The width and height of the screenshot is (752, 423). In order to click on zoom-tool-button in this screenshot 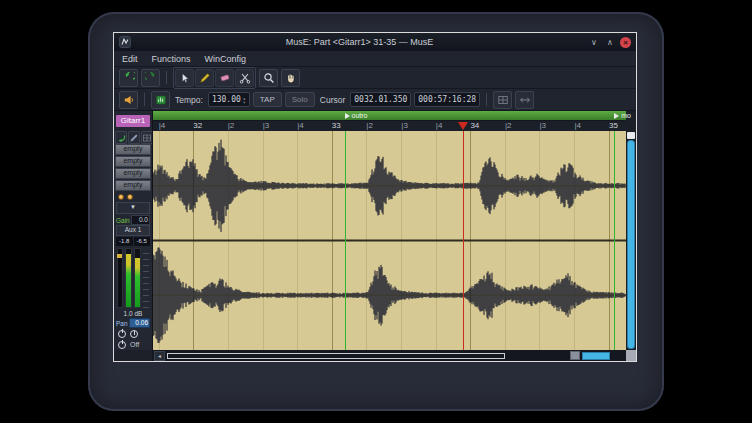, I will do `click(268, 78)`.